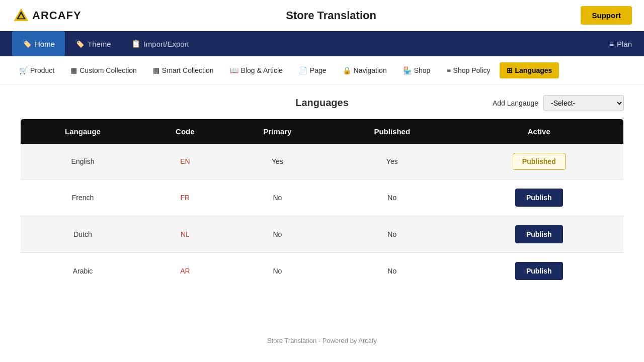 This screenshot has width=644, height=362. Describe the element at coordinates (257, 70) in the screenshot. I see `subnav-blog-article: 📖 Blog & Article` at that location.